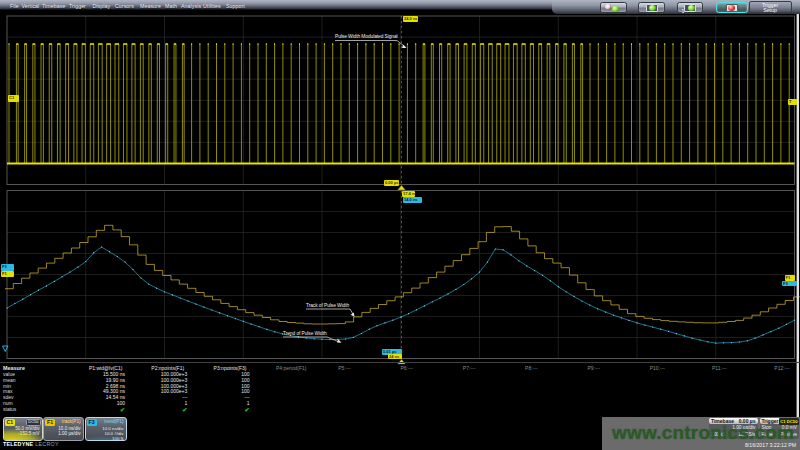  Describe the element at coordinates (400, 387) in the screenshot. I see `measure-table: Measure valuemeanminmaxsdevnumstatus P1:…` at that location.